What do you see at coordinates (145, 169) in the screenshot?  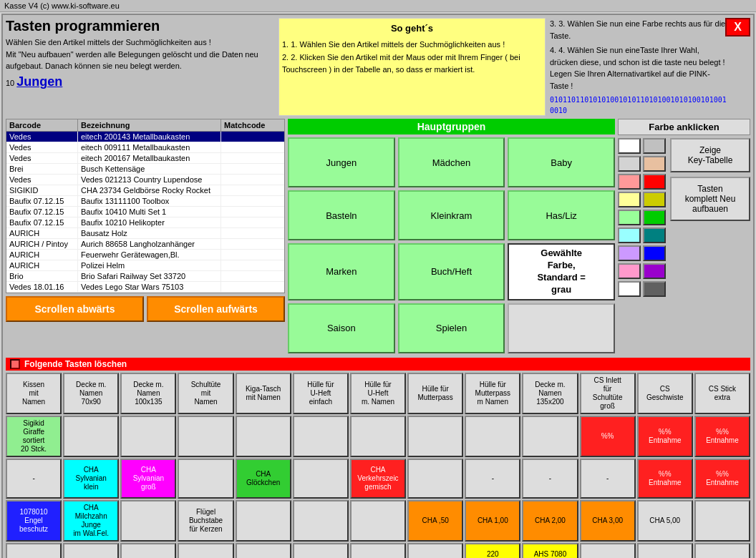 I see `table-row: Brei Busch Kettensäge` at bounding box center [145, 169].